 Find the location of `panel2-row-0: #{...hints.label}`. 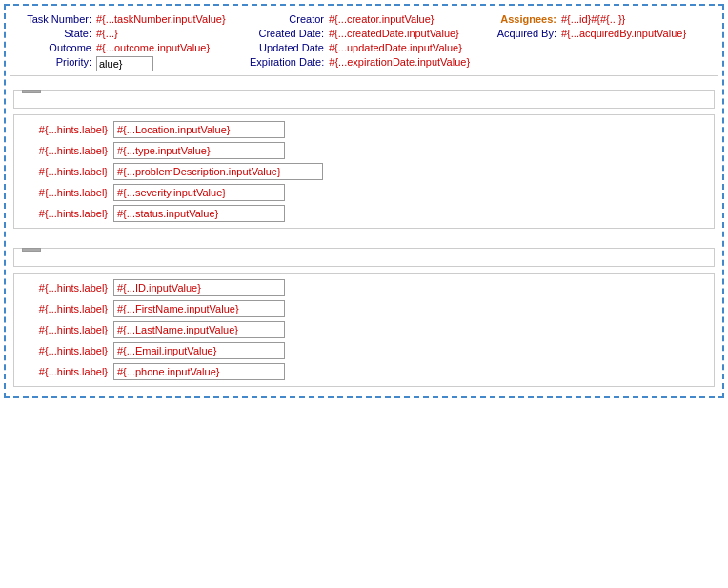

panel2-row-0: #{...hints.label} is located at coordinates (364, 288).